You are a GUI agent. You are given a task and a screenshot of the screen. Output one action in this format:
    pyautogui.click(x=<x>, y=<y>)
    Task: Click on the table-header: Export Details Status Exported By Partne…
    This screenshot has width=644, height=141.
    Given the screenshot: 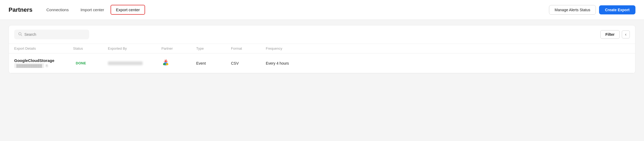 What is the action you would take?
    pyautogui.click(x=322, y=49)
    